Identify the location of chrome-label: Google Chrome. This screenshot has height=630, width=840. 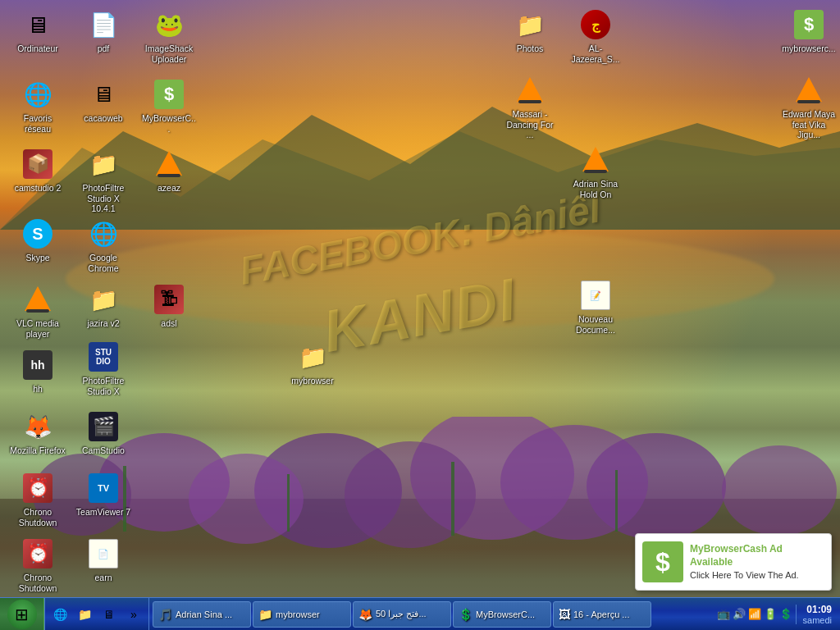
(103, 262).